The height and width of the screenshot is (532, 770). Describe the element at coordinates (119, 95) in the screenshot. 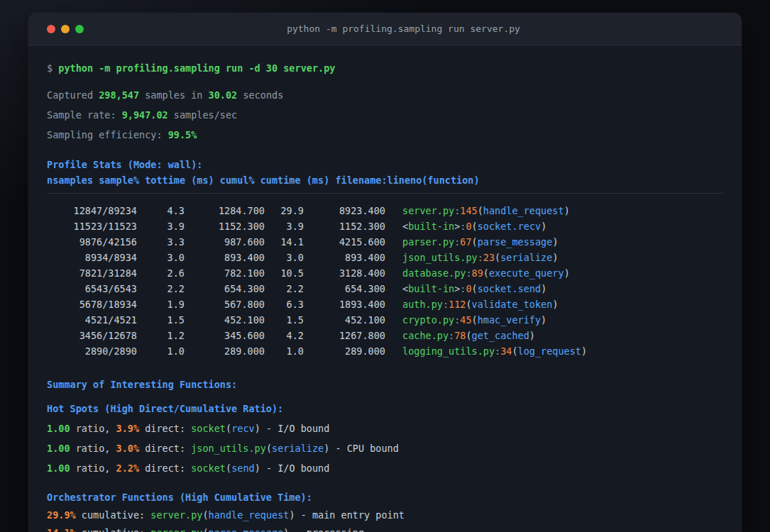

I see `text-segment: 298,547` at that location.